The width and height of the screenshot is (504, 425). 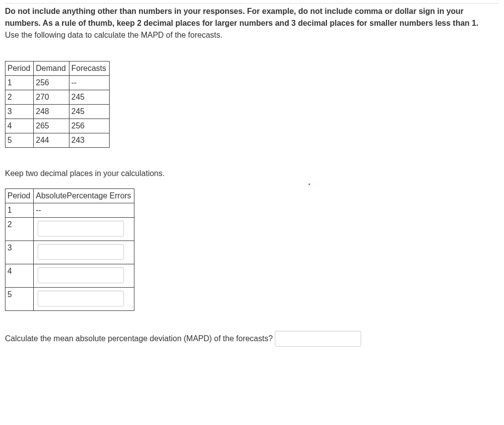 I want to click on table-row: Period AbsolutePercentage Errors, so click(x=70, y=196).